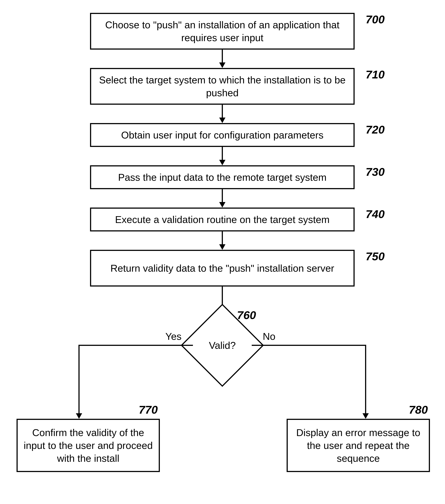  I want to click on step-740-box: Execute a validation routine on the targ…, so click(222, 219).